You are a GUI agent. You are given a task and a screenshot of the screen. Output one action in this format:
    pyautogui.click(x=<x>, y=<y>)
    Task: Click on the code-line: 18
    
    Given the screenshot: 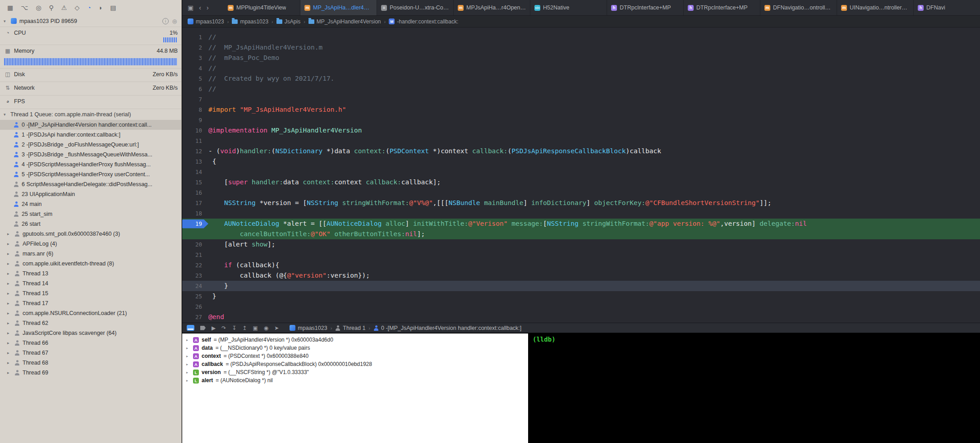 What is the action you would take?
    pyautogui.click(x=581, y=214)
    